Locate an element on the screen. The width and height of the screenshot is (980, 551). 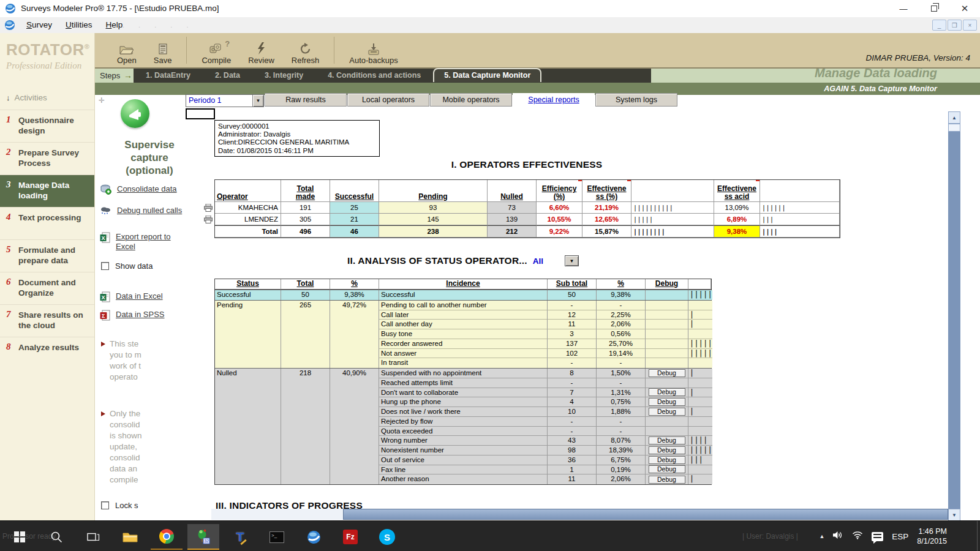
subtotal-cell: 137 is located at coordinates (572, 344).